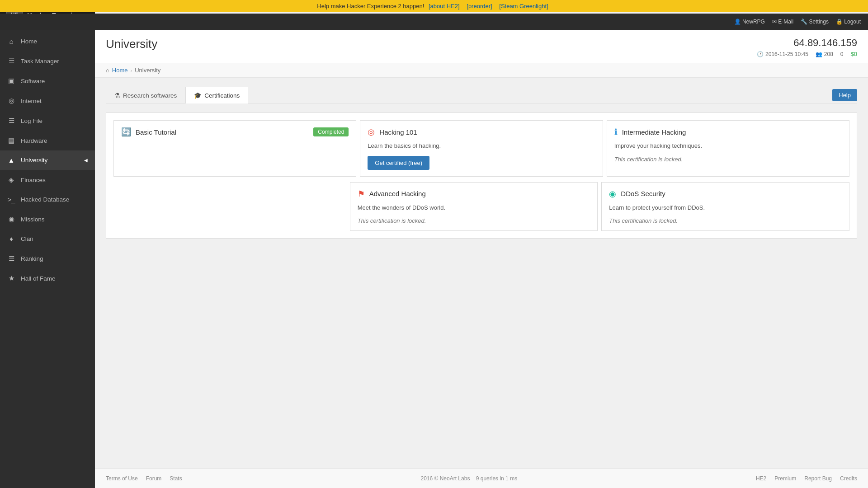  Describe the element at coordinates (731, 193) in the screenshot. I see `cert-ddos-security-title: DDoS Security` at that location.